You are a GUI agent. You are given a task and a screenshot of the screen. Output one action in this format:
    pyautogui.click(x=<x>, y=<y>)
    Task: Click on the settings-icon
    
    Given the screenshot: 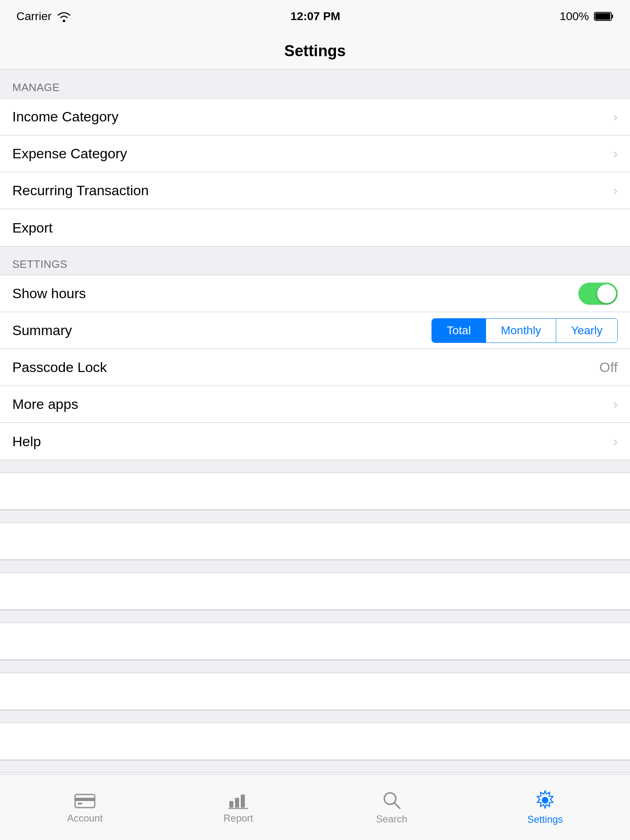 What is the action you would take?
    pyautogui.click(x=545, y=800)
    